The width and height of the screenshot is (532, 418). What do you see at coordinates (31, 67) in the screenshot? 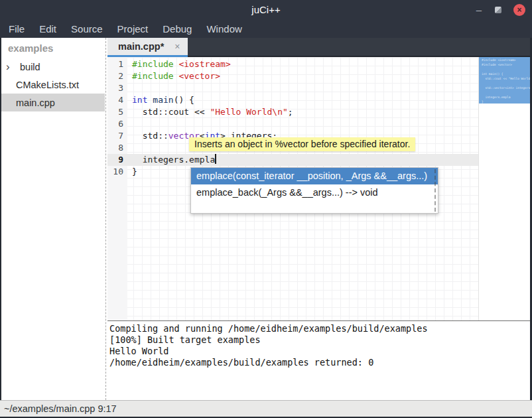
I see `file-tree-item-label: build` at bounding box center [31, 67].